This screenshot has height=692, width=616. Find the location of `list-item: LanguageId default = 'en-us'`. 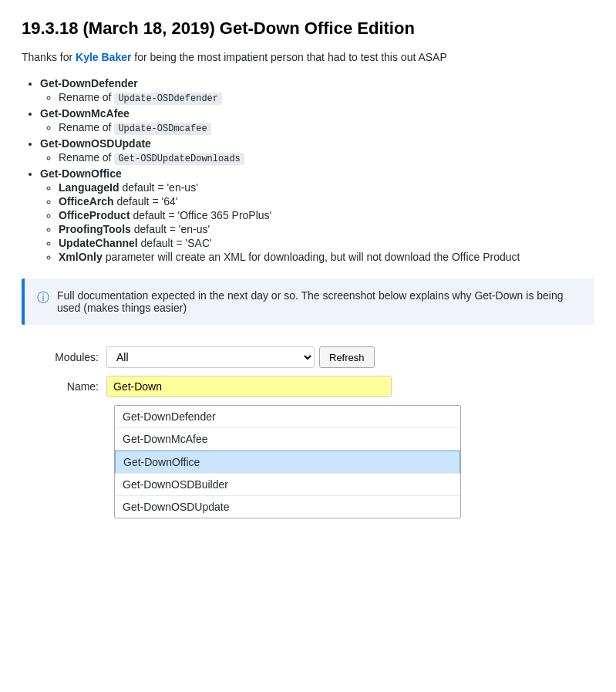

list-item: LanguageId default = 'en-us' is located at coordinates (327, 187).